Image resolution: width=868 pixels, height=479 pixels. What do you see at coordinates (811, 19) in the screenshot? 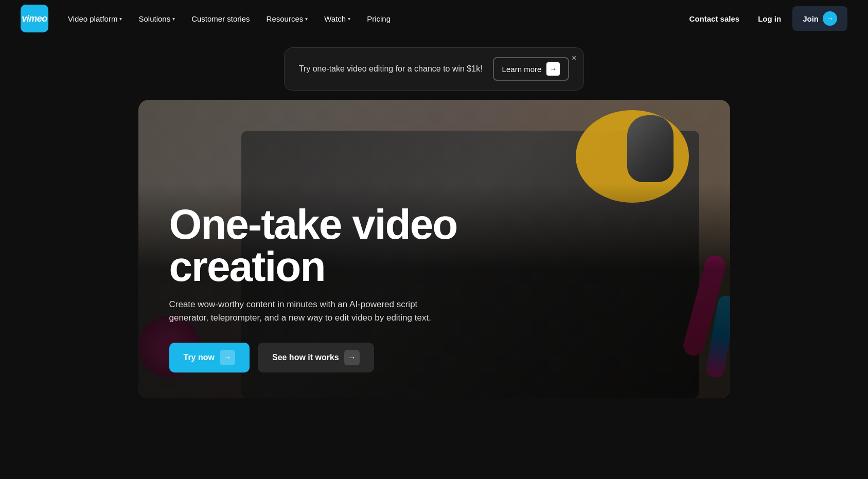
I see `join-label: Join` at bounding box center [811, 19].